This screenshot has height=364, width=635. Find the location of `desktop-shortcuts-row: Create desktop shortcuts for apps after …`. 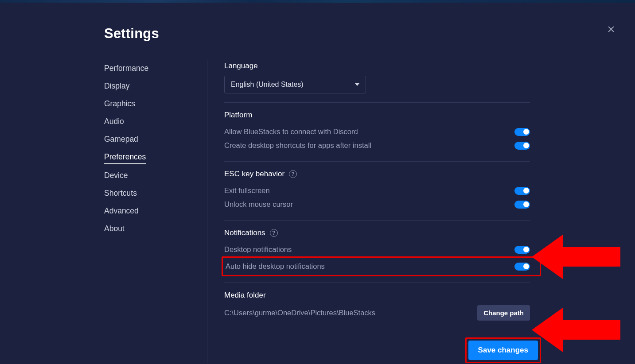

desktop-shortcuts-row: Create desktop shortcuts for apps after … is located at coordinates (377, 145).